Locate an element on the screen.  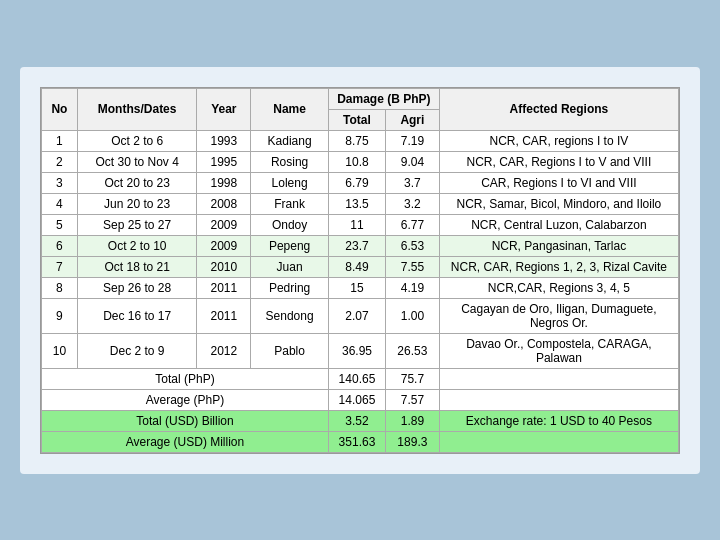
cell-name: Juan is located at coordinates (290, 266).